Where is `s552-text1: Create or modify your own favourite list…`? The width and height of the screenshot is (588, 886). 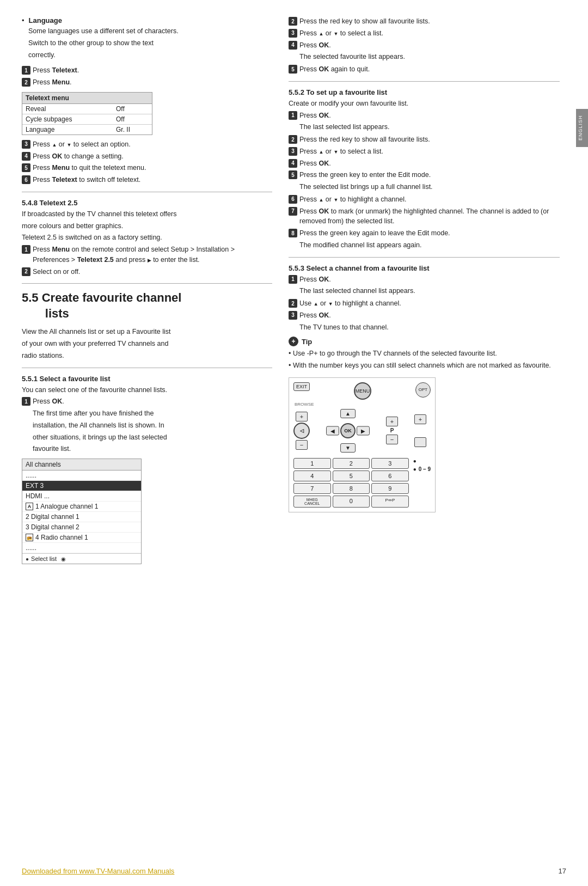
s552-text1: Create or modify your own favourite list… is located at coordinates (424, 103).